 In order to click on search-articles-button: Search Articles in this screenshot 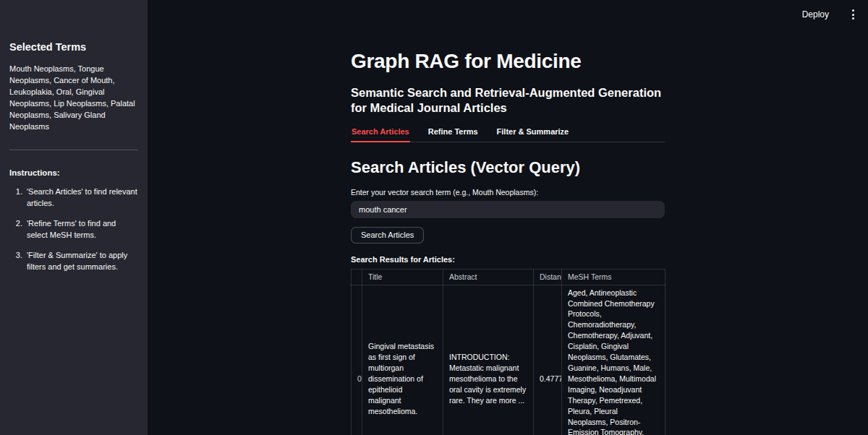, I will do `click(388, 236)`.